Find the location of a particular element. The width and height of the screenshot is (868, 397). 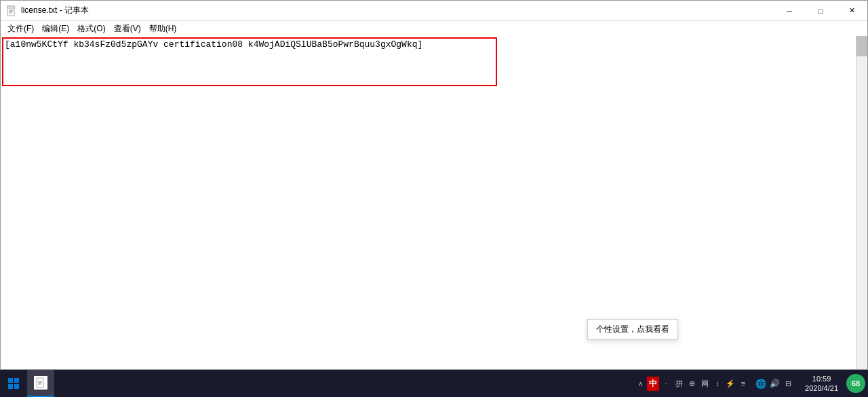

green-badge: 68 is located at coordinates (856, 383).